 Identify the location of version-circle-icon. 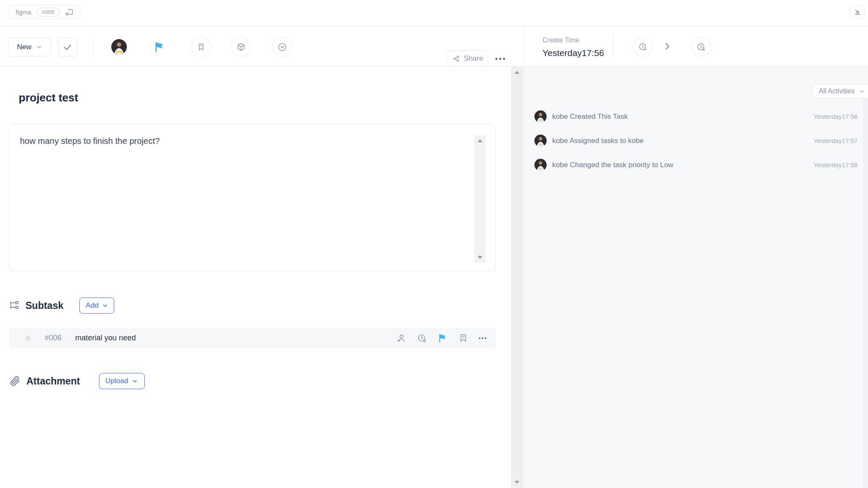
(282, 47).